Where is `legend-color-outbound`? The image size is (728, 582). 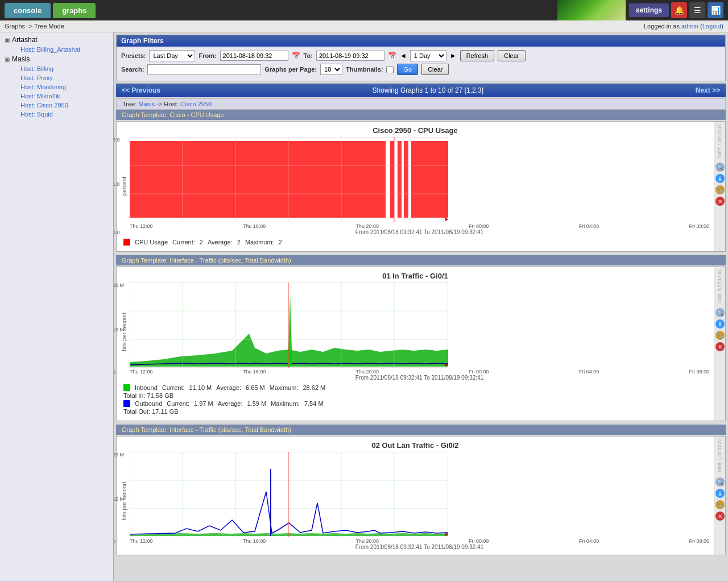
legend-color-outbound is located at coordinates (127, 404).